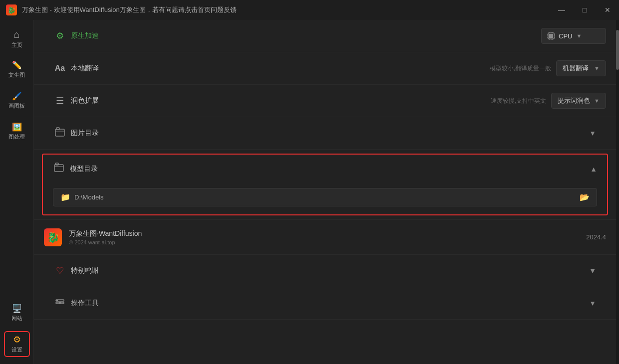  I want to click on image-dir-header: 图片目录 ▼, so click(325, 133).